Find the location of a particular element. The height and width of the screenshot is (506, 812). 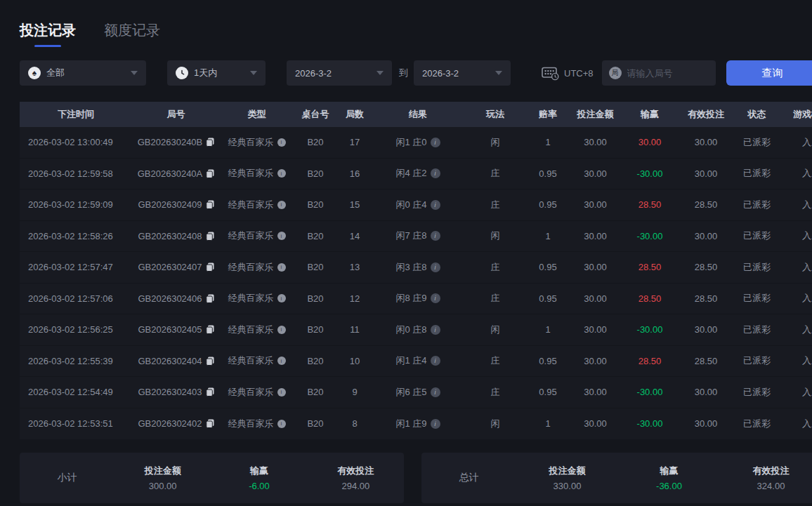

cell-odds: 1 is located at coordinates (548, 236).